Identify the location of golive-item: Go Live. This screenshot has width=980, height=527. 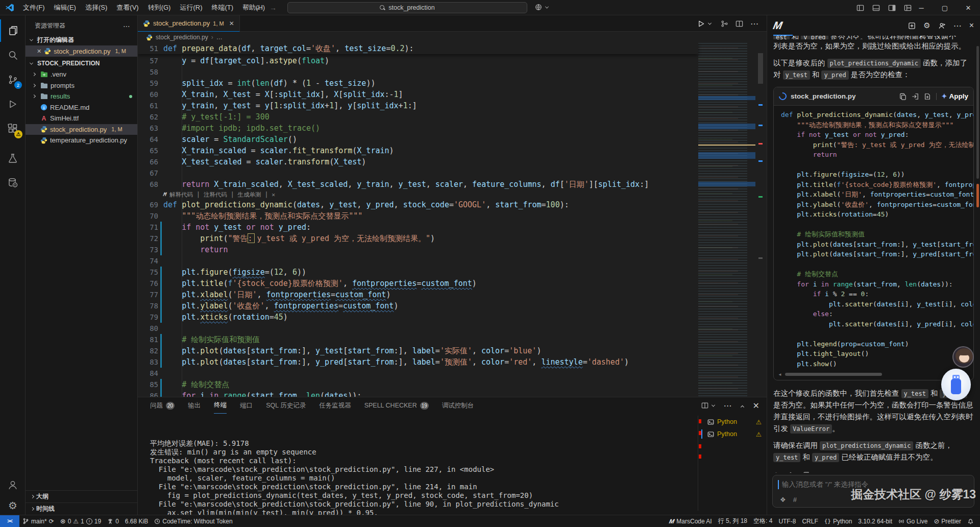
(913, 521).